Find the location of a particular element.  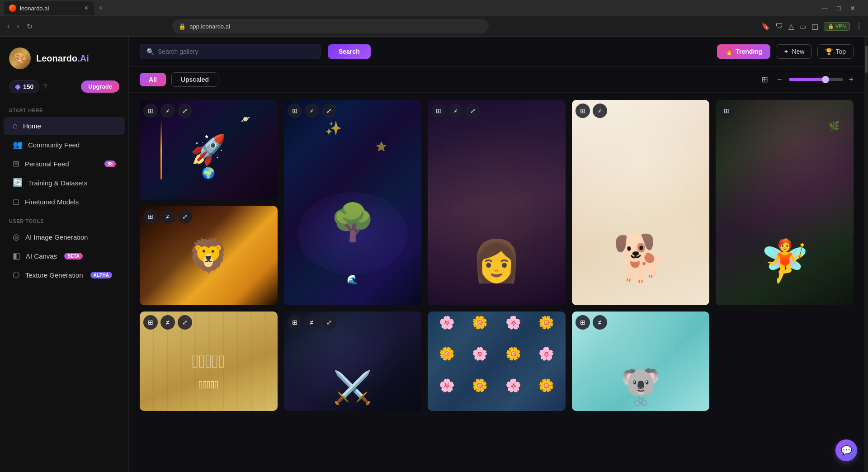

sidebar-item-home: ⌂ Home is located at coordinates (64, 126).